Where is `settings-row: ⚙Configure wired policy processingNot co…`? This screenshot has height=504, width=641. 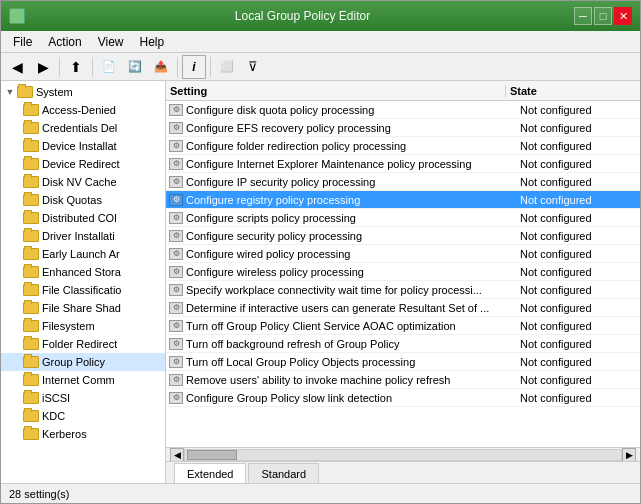
settings-row: ⚙Configure wired policy processingNot co… is located at coordinates (403, 254).